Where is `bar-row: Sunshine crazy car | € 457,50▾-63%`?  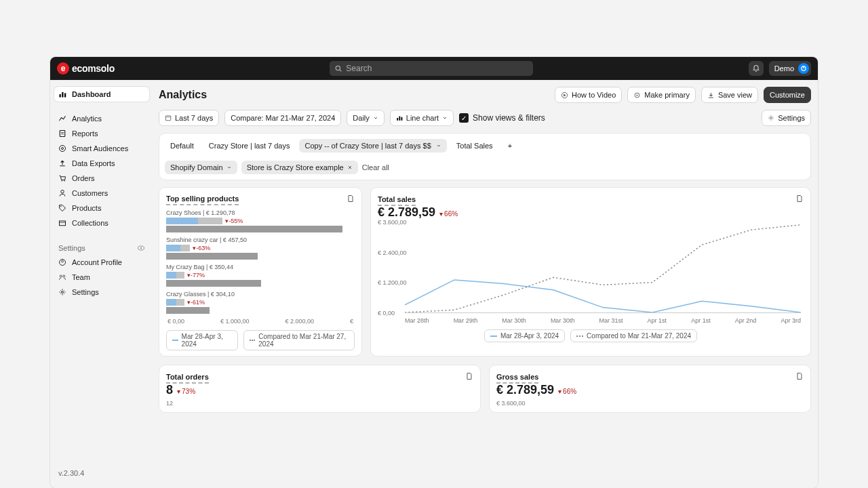
bar-row: Sunshine crazy car | € 457,50▾-63% is located at coordinates (260, 248).